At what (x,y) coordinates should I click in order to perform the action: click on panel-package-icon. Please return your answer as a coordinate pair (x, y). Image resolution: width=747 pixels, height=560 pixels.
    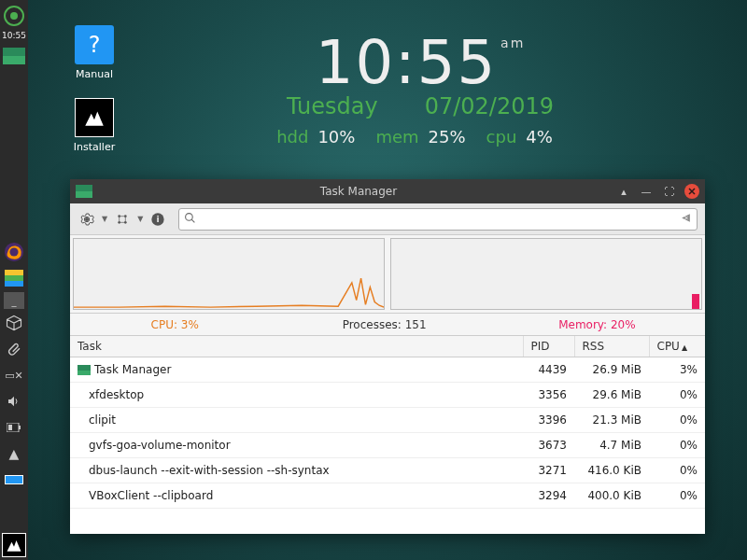
    Looking at the image, I should click on (14, 323).